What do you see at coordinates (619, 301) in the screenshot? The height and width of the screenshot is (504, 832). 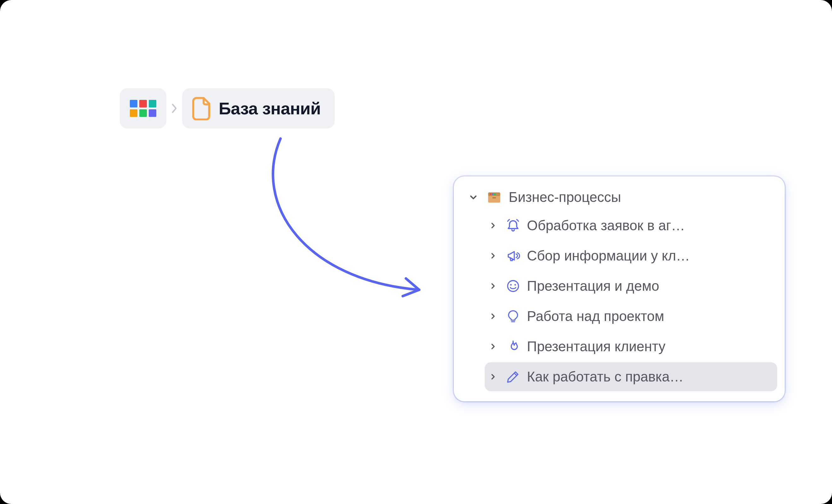 I see `tree-children: Обработка заявок в аг… Сбор информации у…` at bounding box center [619, 301].